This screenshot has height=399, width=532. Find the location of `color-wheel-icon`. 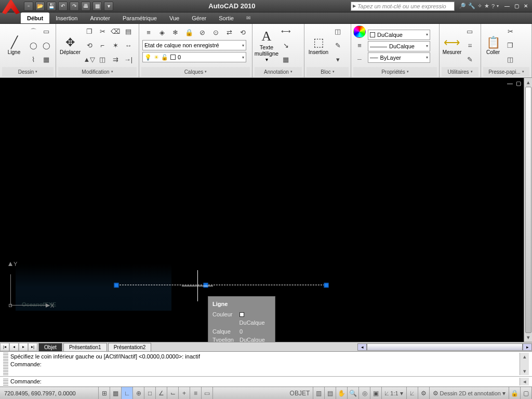

color-wheel-icon is located at coordinates (360, 32).